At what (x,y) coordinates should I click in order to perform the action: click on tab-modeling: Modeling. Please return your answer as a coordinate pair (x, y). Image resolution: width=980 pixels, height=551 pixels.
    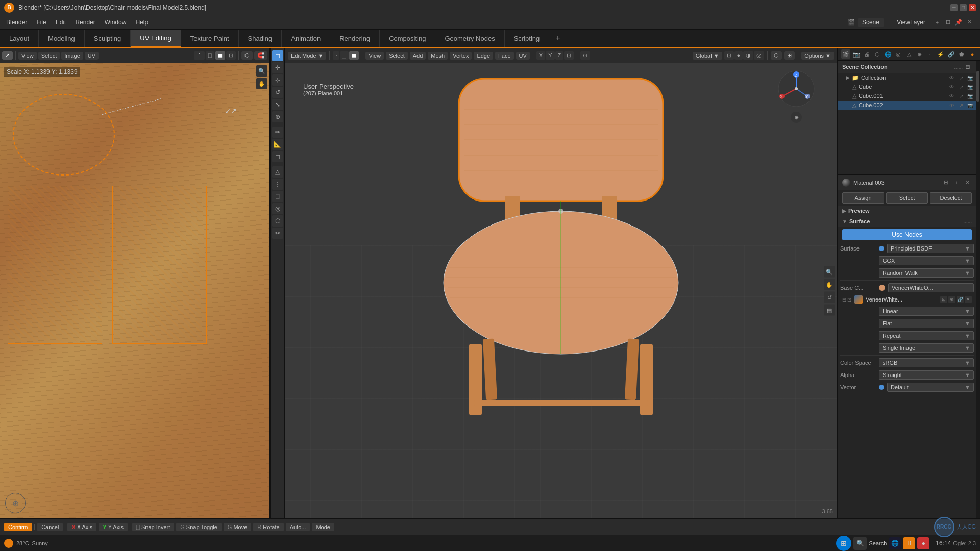
    Looking at the image, I should click on (62, 38).